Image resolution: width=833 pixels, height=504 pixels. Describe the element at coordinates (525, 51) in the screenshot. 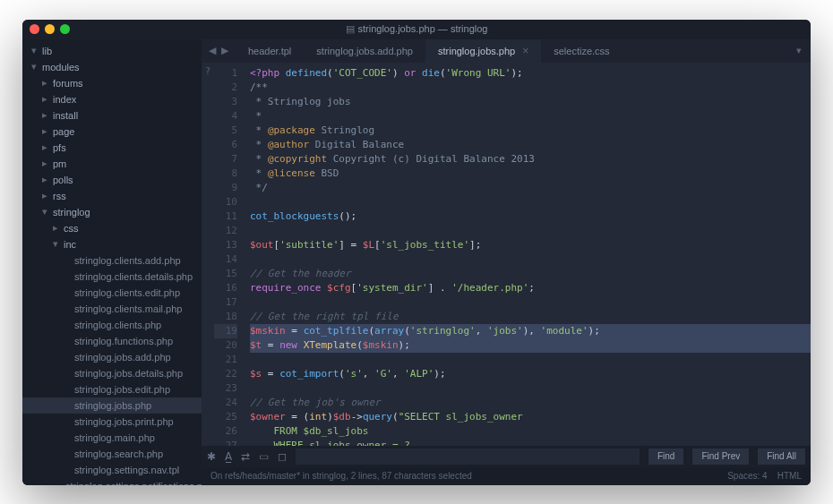

I see `close-icon: ×` at that location.